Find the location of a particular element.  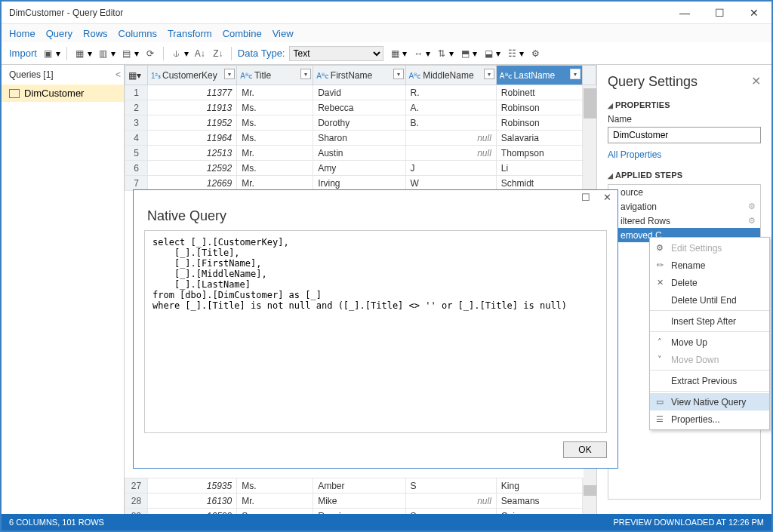

maximize-button: ☐ is located at coordinates (719, 13).